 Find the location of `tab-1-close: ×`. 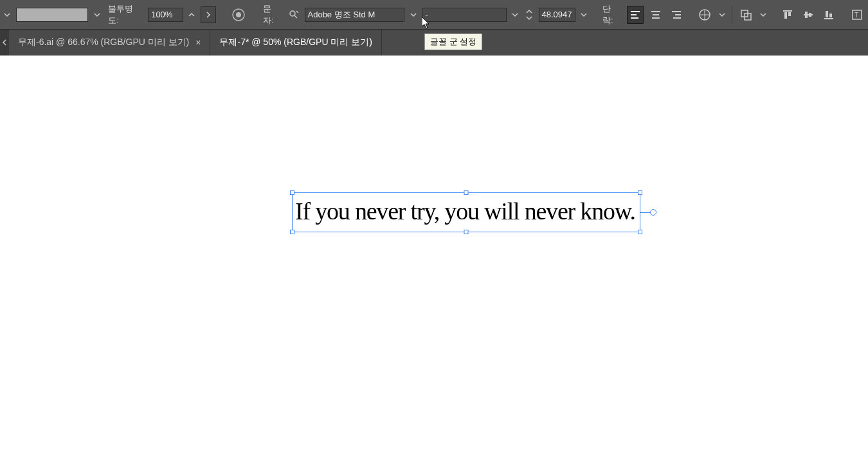

tab-1-close: × is located at coordinates (198, 42).